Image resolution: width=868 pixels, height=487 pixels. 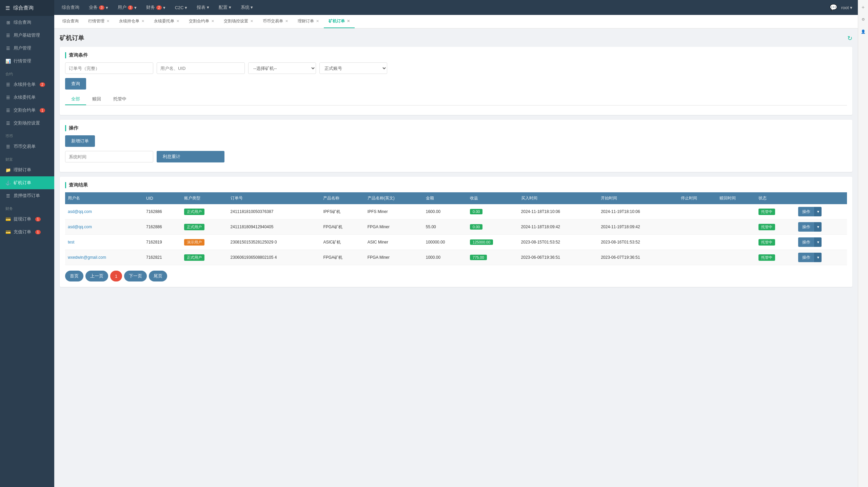 I want to click on sidebar-item-overview: ⊞ 综合查询, so click(x=27, y=22).